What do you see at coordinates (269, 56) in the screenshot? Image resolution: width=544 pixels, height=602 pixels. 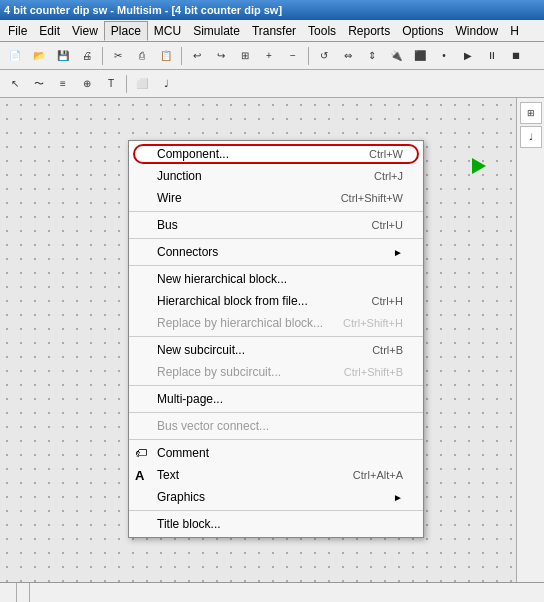 I see `zoom-in-btn: +` at bounding box center [269, 56].